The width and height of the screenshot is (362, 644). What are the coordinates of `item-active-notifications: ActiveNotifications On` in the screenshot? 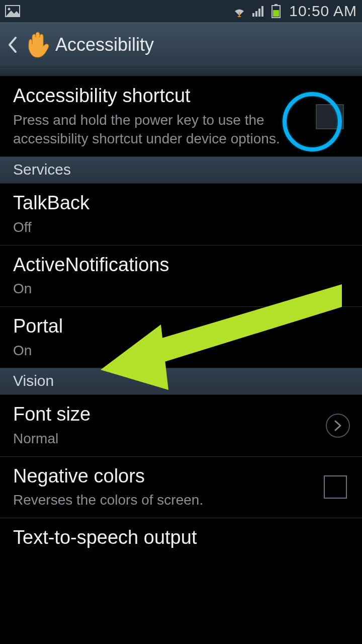 It's located at (181, 276).